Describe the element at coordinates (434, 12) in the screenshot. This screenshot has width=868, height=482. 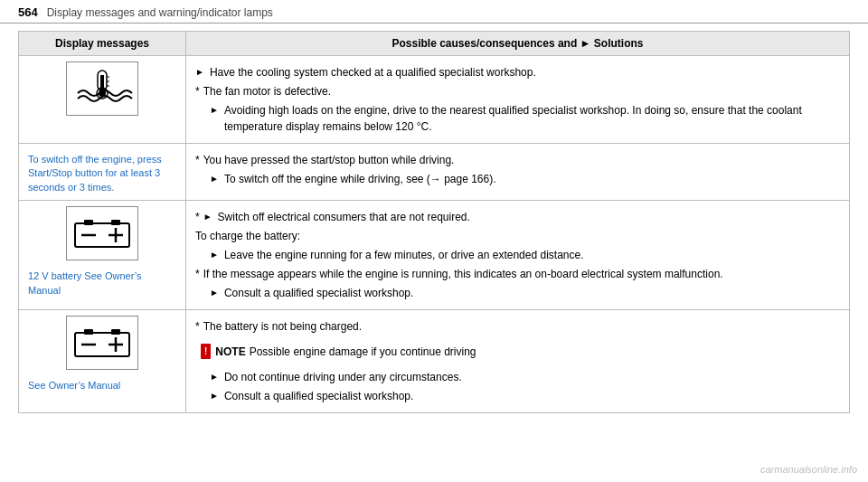
I see `page-header: 564 Display messages and warning/indicat…` at that location.